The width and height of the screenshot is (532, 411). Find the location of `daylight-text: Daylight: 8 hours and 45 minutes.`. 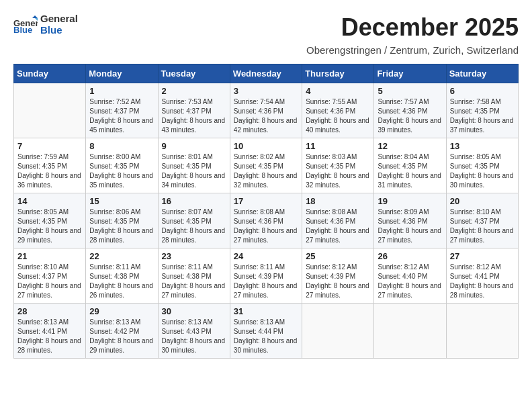

daylight-text: Daylight: 8 hours and 45 minutes. is located at coordinates (121, 125).